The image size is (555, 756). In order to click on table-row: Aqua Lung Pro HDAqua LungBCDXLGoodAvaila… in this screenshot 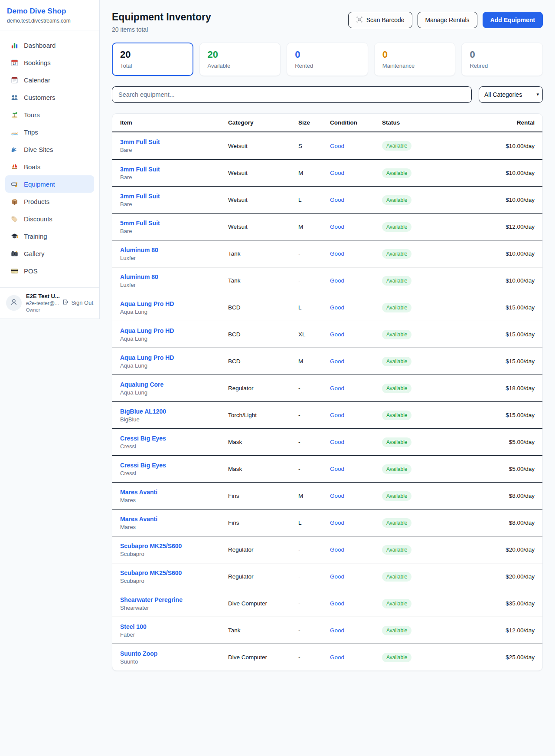, I will do `click(327, 334)`.